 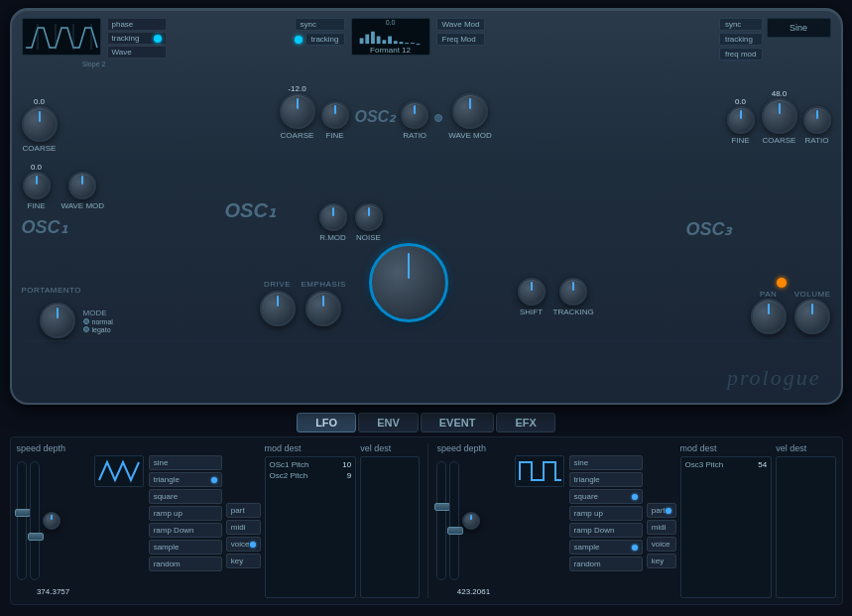 What do you see at coordinates (36, 537) in the screenshot?
I see `lfo1-depth-slider-thumb` at bounding box center [36, 537].